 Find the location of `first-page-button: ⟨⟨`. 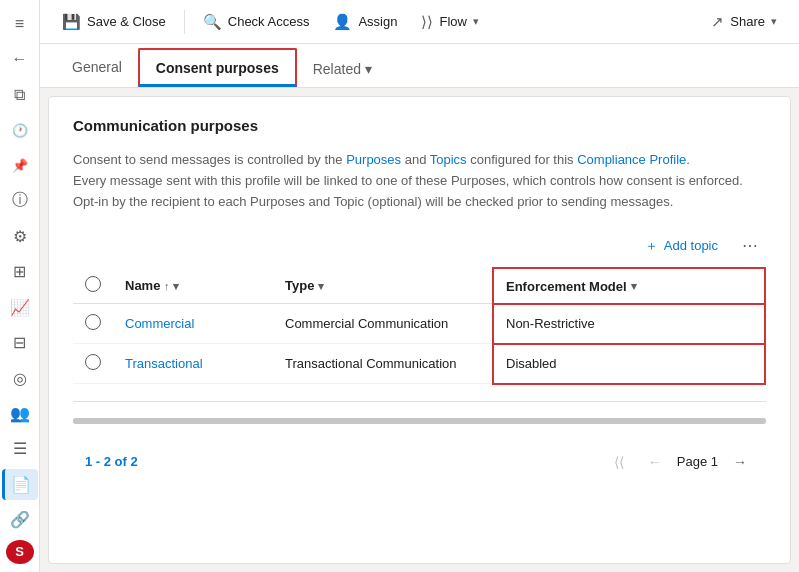

first-page-button: ⟨⟨ is located at coordinates (619, 462).